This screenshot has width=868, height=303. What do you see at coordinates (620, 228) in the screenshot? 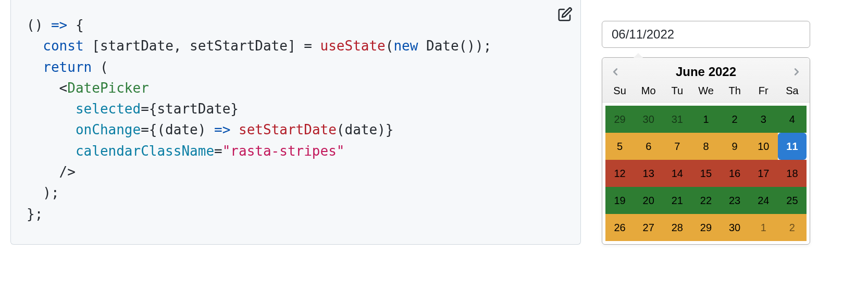
I see `calendar-day: 26` at bounding box center [620, 228].